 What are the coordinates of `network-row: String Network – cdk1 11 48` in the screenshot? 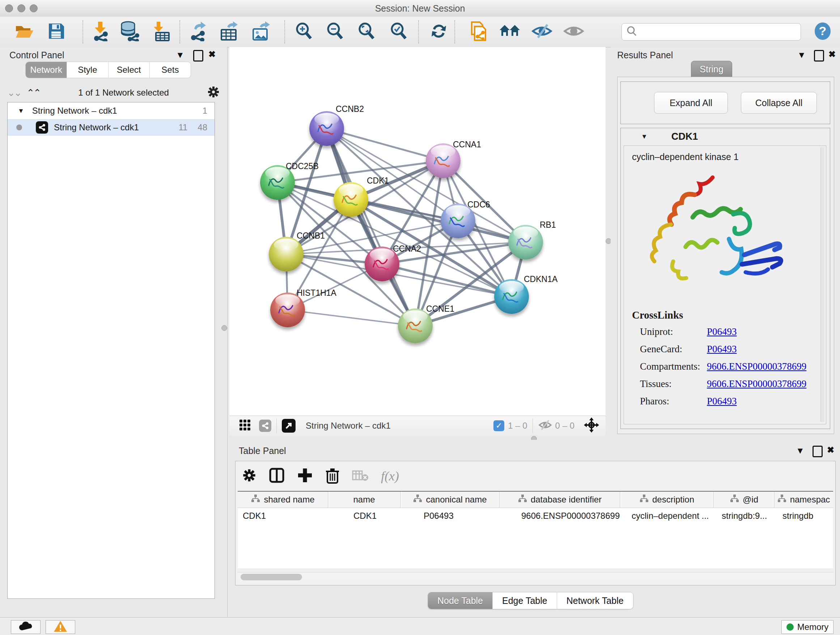 It's located at (111, 127).